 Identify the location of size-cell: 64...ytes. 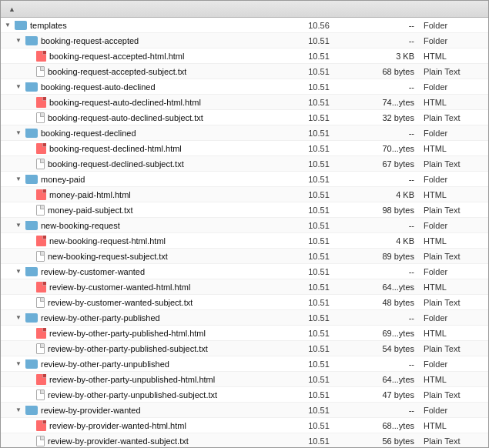
(388, 287).